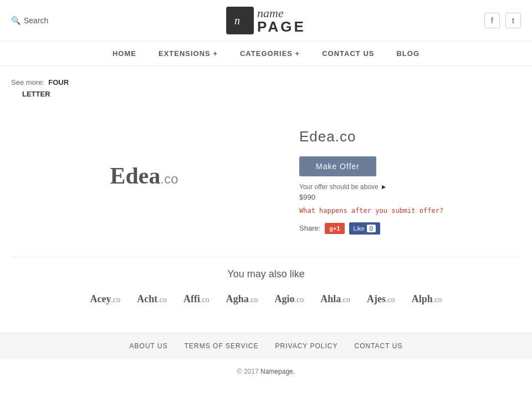  I want to click on logo-name: name, so click(282, 13).